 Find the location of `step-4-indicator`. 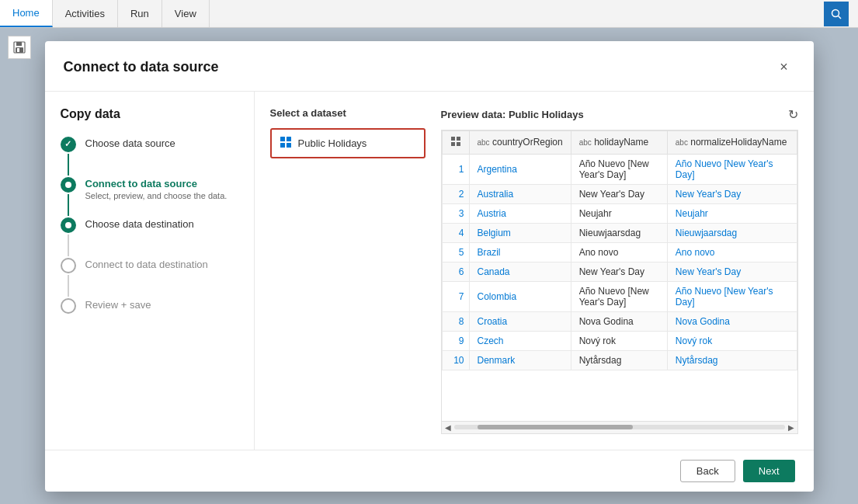

step-4-indicator is located at coordinates (68, 278).